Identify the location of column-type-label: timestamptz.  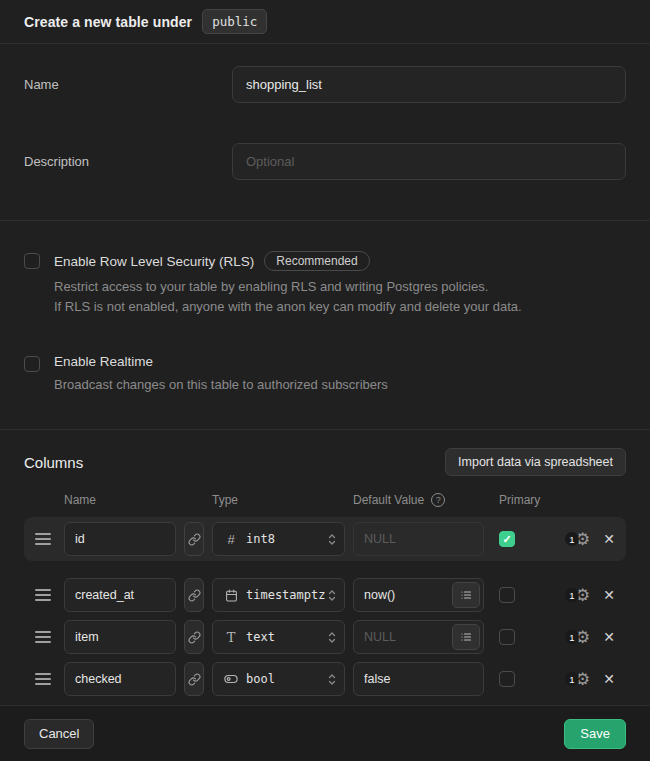
(283, 595).